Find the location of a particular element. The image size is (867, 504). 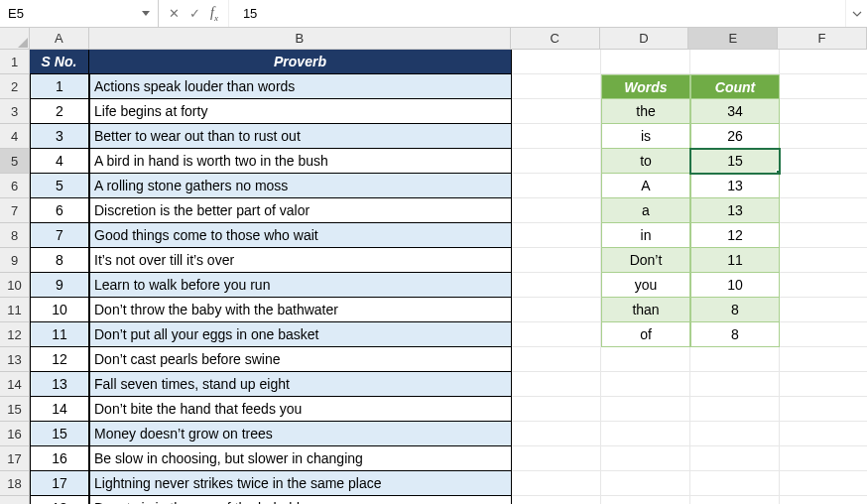

cell-C19 is located at coordinates (557, 500).